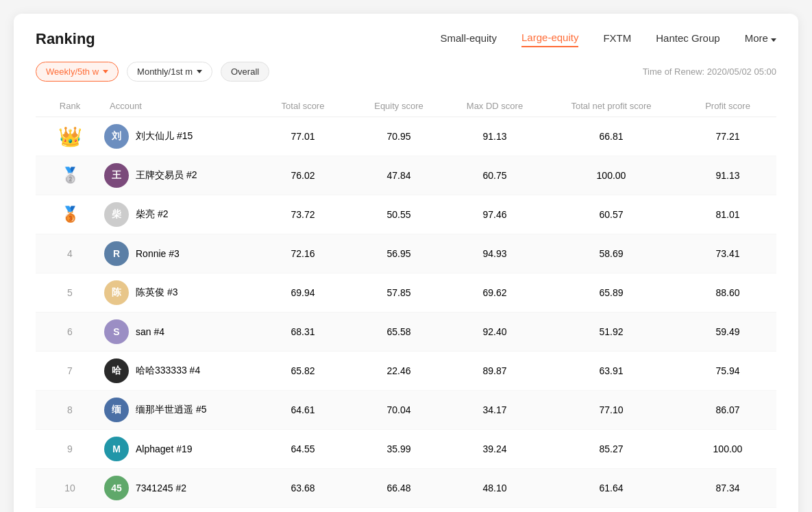  What do you see at coordinates (116, 215) in the screenshot?
I see `avatar: 柴` at bounding box center [116, 215].